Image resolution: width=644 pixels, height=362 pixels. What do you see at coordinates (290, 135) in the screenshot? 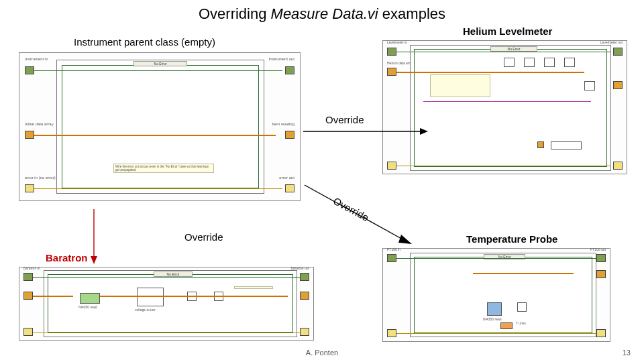
I see `term-item-rd` at bounding box center [290, 135].